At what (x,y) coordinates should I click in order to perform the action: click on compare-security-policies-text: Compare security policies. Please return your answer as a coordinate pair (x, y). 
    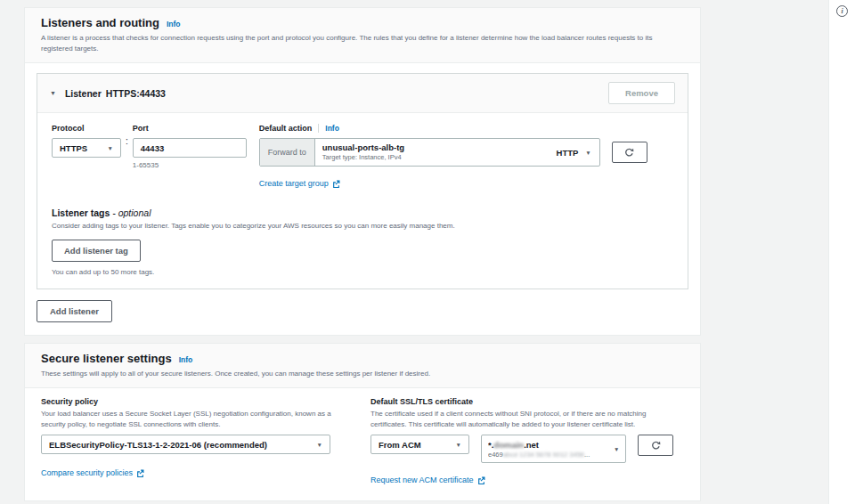
    Looking at the image, I should click on (87, 473).